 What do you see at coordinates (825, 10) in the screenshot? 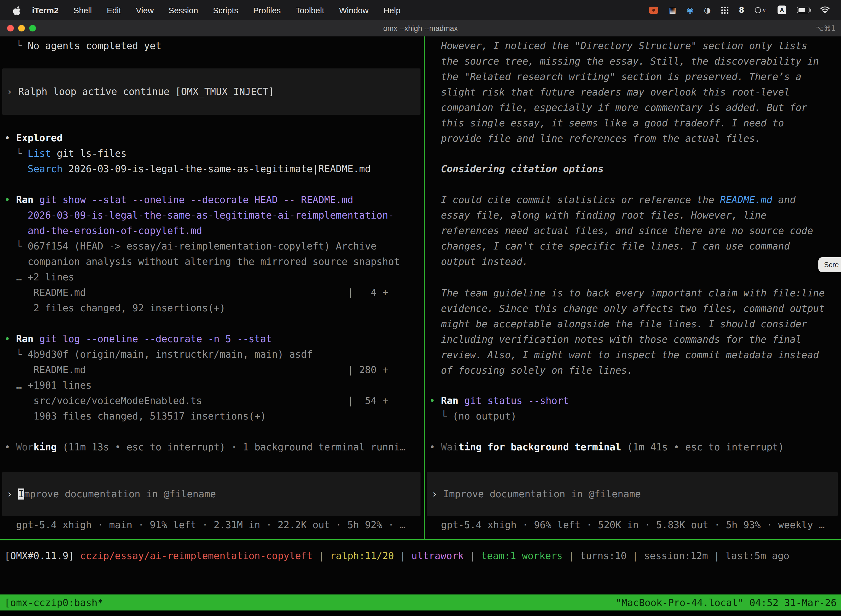
I see `wifi-icon` at bounding box center [825, 10].